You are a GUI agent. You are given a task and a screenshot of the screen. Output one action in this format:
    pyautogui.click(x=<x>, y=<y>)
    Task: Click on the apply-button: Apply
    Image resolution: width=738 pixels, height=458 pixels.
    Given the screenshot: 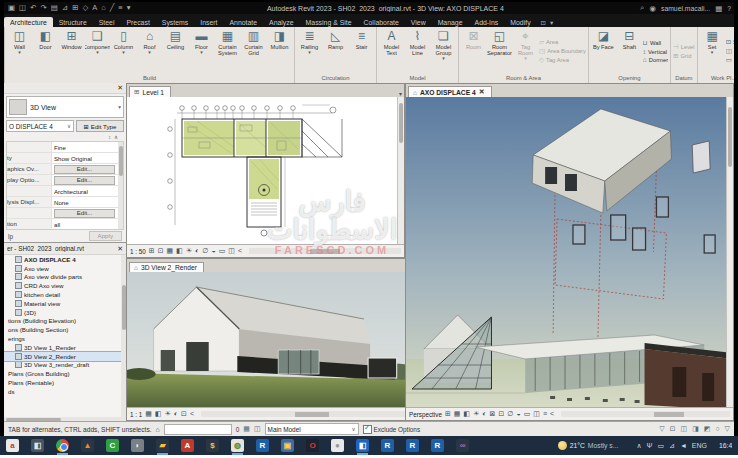 What is the action you would take?
    pyautogui.click(x=106, y=236)
    